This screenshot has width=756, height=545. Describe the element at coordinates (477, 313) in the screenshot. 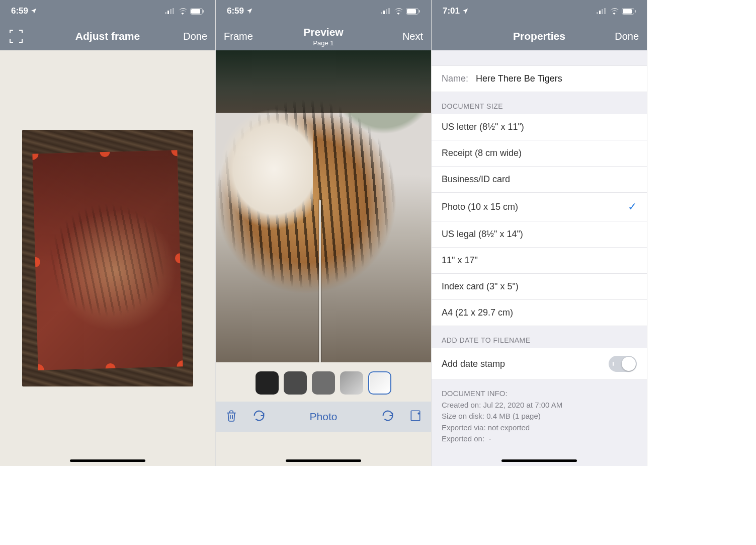

I see `size-option-label: A4 (21 x 29.7 cm)` at that location.